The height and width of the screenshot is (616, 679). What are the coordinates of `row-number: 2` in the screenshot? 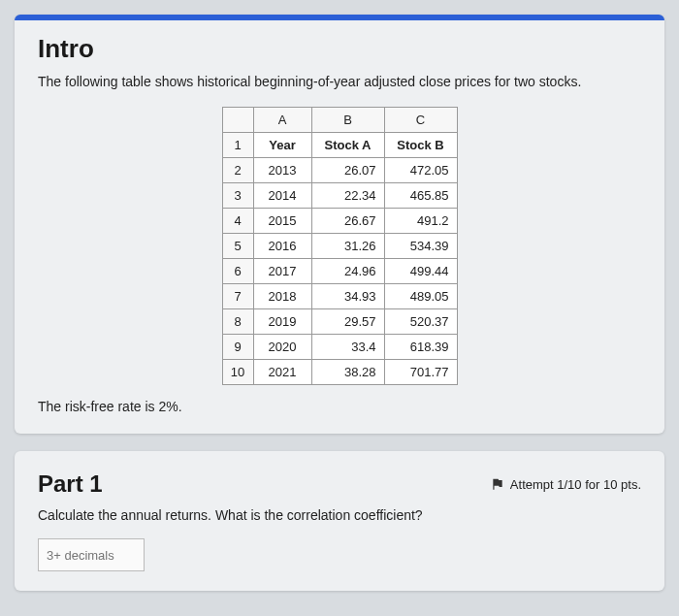 It's located at (238, 171).